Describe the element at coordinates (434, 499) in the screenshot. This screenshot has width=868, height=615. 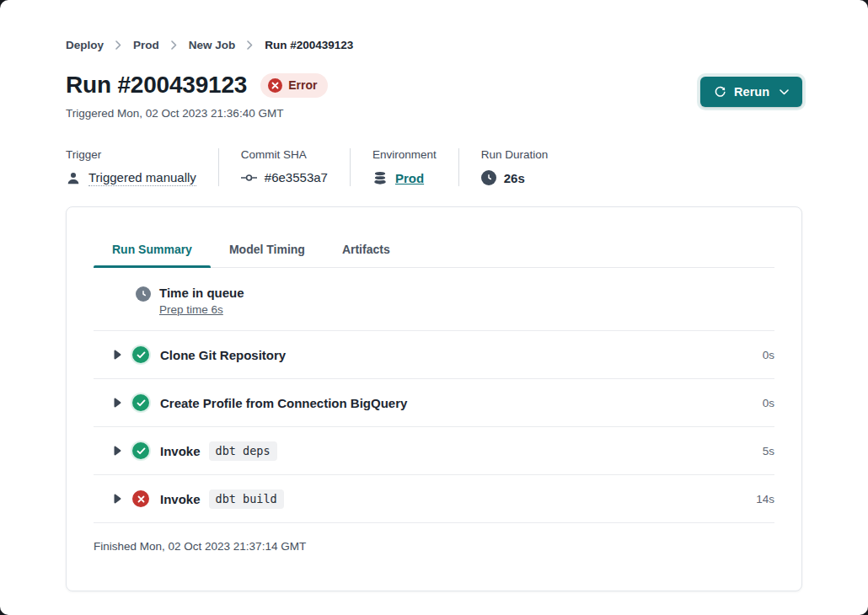
I see `step-row-dbt-build: Invoke dbt build 14s` at that location.